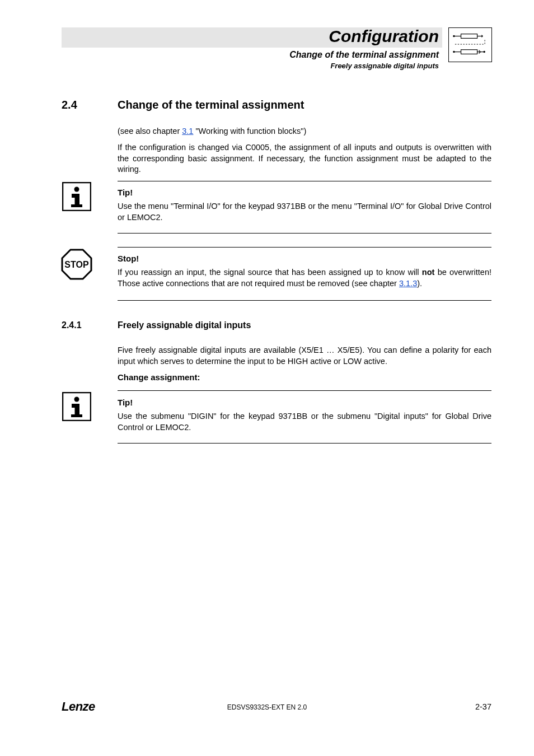 This screenshot has height=756, width=534. Describe the element at coordinates (77, 264) in the screenshot. I see `stop-icon: STOP` at that location.